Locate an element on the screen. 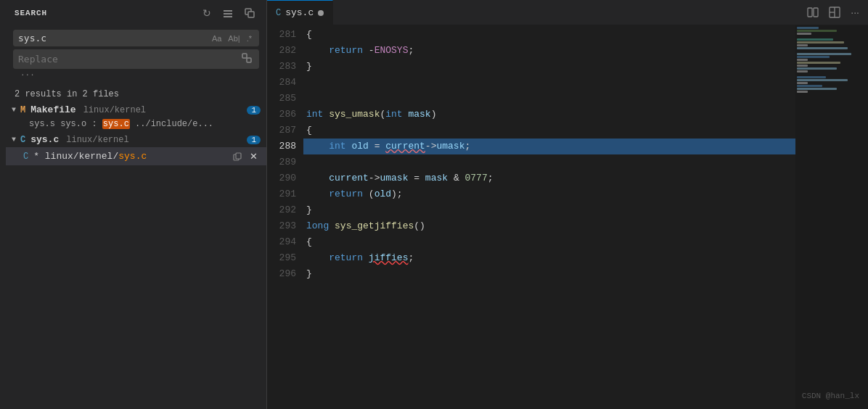  makefile-file-header: ▼ M Makefile linux/kernel 1 is located at coordinates (136, 110).